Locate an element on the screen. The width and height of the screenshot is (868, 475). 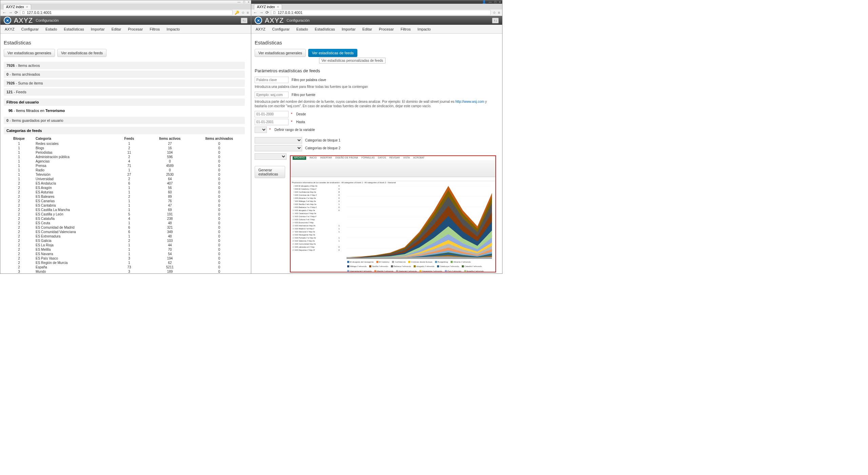
to-date-input is located at coordinates (272, 122).